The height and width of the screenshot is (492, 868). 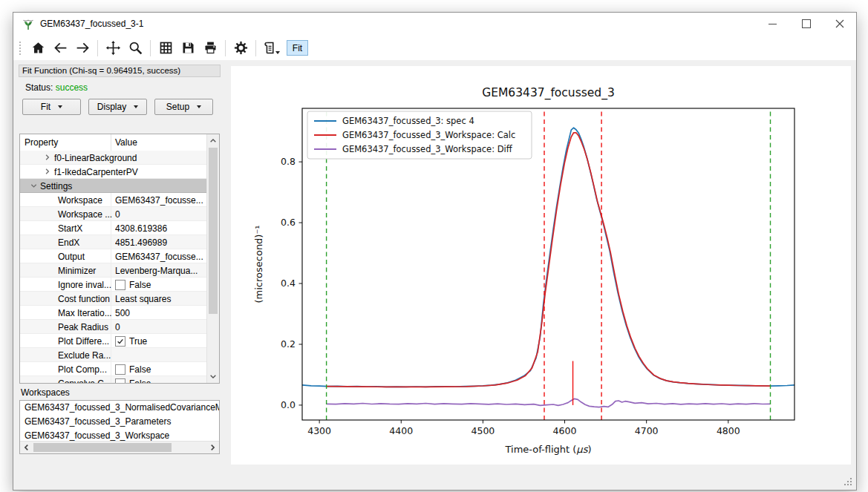 I want to click on grid-subplots-icon, so click(x=166, y=47).